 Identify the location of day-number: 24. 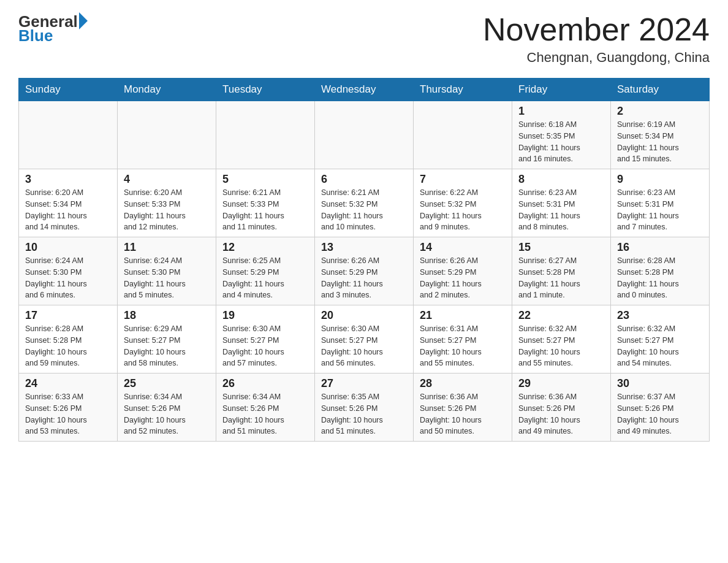
(68, 384).